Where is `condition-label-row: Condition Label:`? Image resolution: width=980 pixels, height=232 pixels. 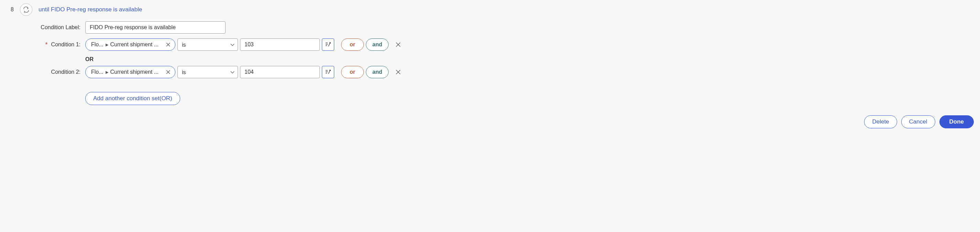 condition-label-row: Condition Label: is located at coordinates (509, 27).